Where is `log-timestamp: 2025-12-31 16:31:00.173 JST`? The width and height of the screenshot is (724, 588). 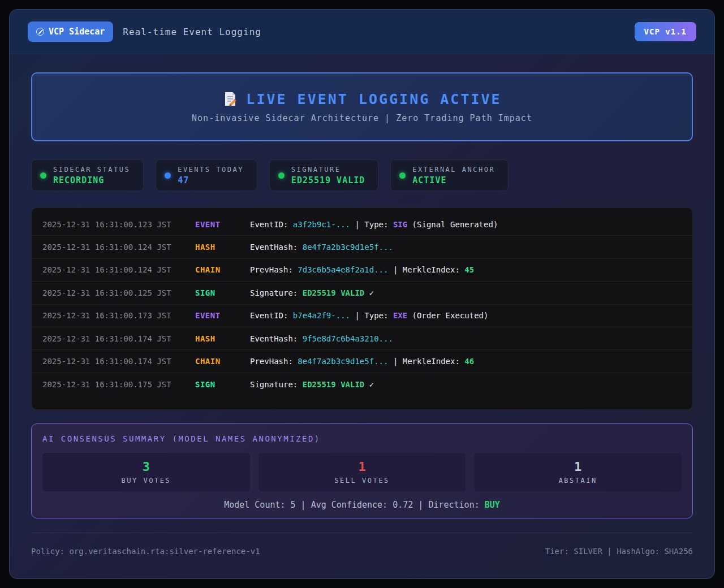
log-timestamp: 2025-12-31 16:31:00.173 JST is located at coordinates (119, 315).